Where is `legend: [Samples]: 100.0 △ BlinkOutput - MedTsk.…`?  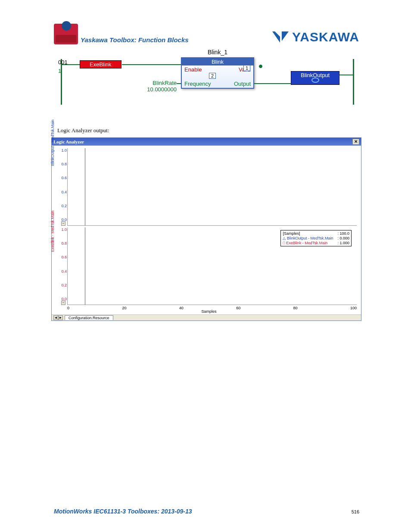
legend: [Samples]: 100.0 △ BlinkOutput - MedTsk.… is located at coordinates (316, 238).